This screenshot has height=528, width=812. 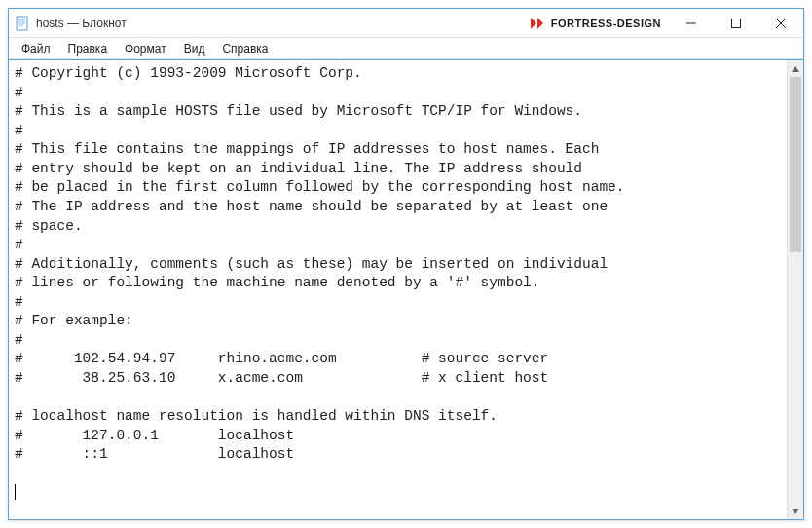 What do you see at coordinates (16, 492) in the screenshot?
I see `text-cursor` at bounding box center [16, 492].